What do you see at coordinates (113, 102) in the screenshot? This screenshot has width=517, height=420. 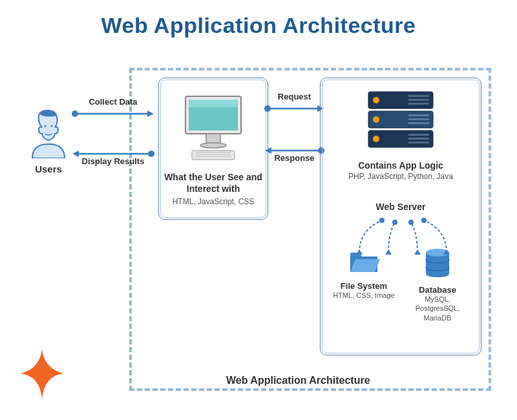 I see `arrow-label-collect: Collect Data` at bounding box center [113, 102].